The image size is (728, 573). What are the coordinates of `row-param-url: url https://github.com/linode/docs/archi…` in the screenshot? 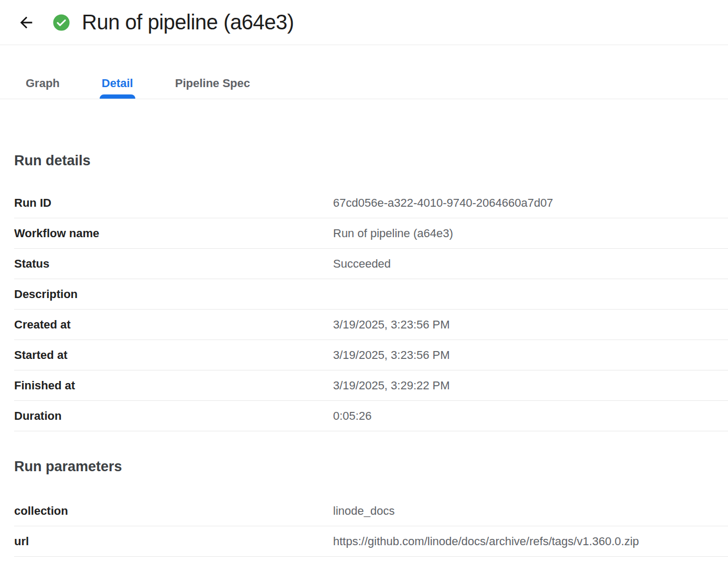 It's located at (371, 542).